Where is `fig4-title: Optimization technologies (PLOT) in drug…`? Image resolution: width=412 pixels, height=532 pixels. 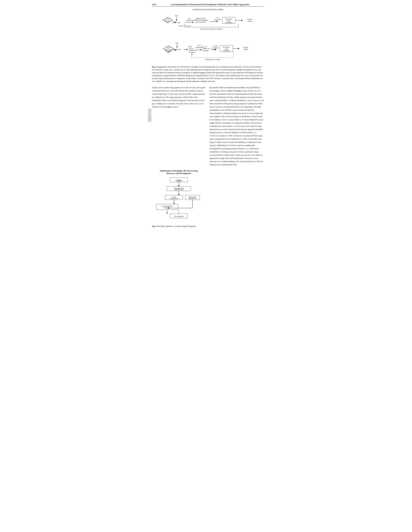 fig4-title: Optimization technologies (PLOT) in drug… is located at coordinates (179, 172).